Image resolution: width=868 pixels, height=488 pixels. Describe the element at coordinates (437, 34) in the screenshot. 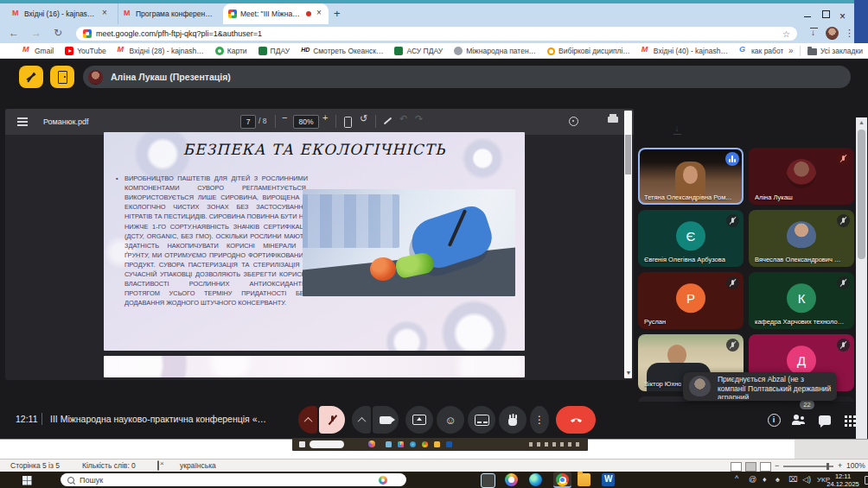

I see `url-text: meet.google.com/pfh-ftpj-qkq?pli=1&authu…` at that location.